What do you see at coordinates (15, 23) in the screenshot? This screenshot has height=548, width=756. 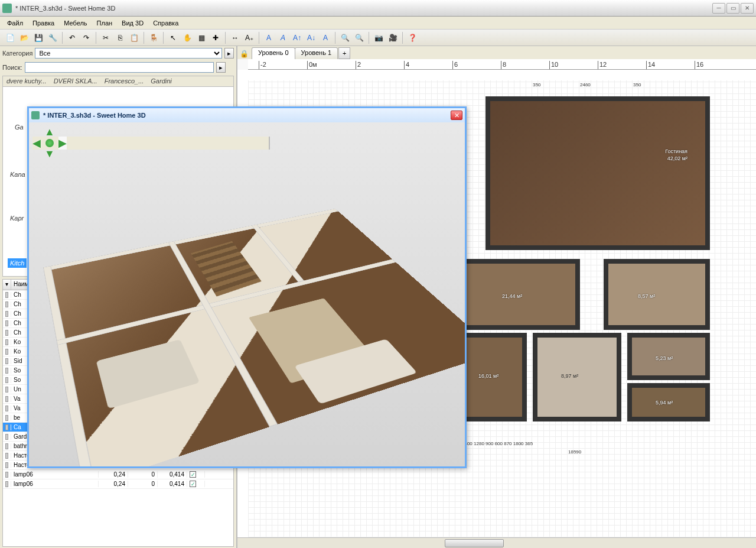 I see `menu-file: Файл` at bounding box center [15, 23].